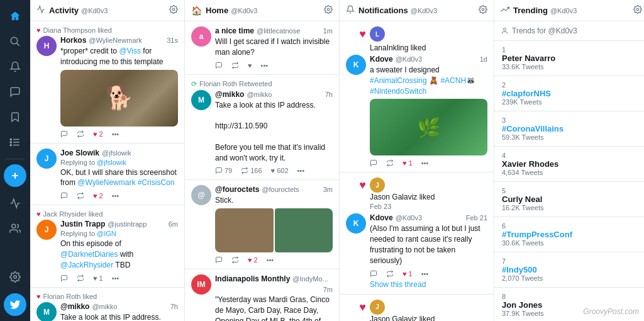 Image resolution: width=644 pixels, height=321 pixels. What do you see at coordinates (569, 59) in the screenshot?
I see `trend-item-1: 1 Peter Navarro 33.6K Tweets` at bounding box center [569, 59].